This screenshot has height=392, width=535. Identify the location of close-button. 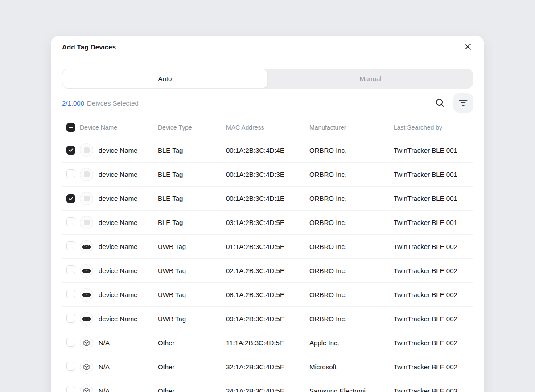
(468, 47).